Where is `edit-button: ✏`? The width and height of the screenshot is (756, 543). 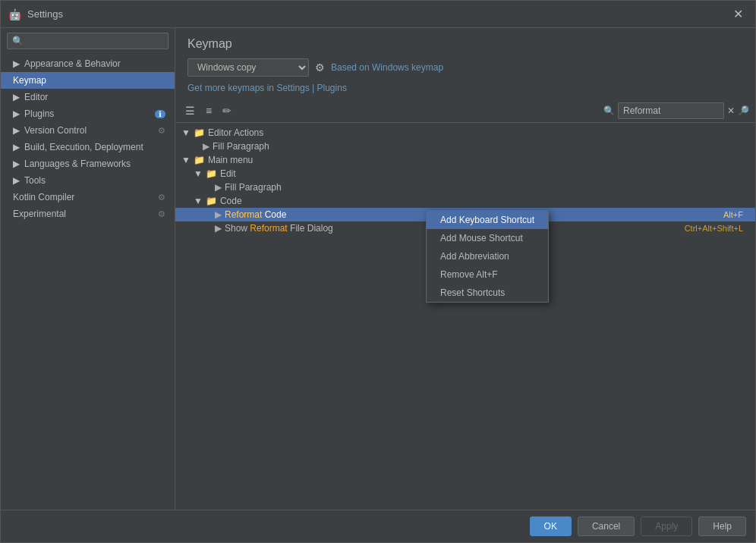
edit-button: ✏ is located at coordinates (227, 111).